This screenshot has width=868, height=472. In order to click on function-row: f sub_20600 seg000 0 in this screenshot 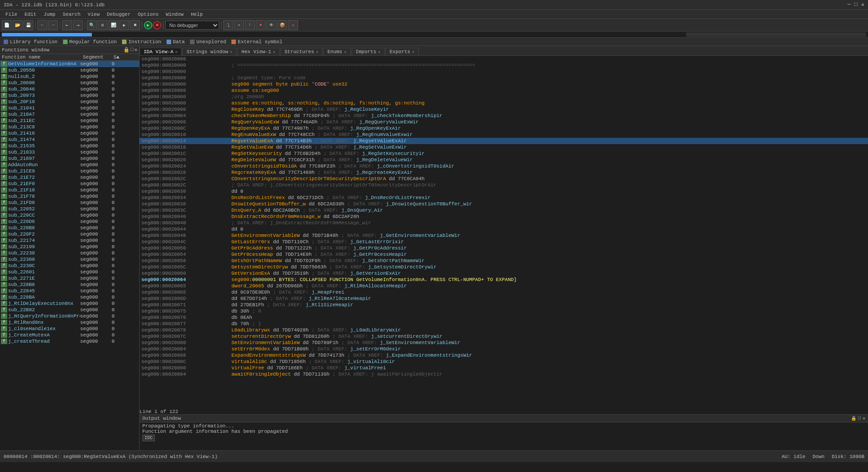, I will do `click(69, 83)`.